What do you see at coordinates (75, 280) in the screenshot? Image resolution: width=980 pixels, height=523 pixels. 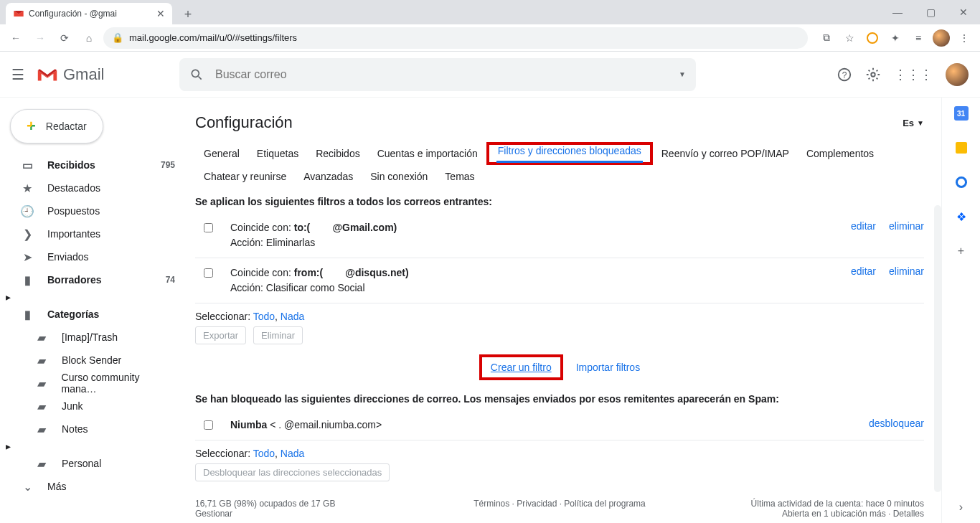 I see `sidebar-item-label: Borradores` at bounding box center [75, 280].